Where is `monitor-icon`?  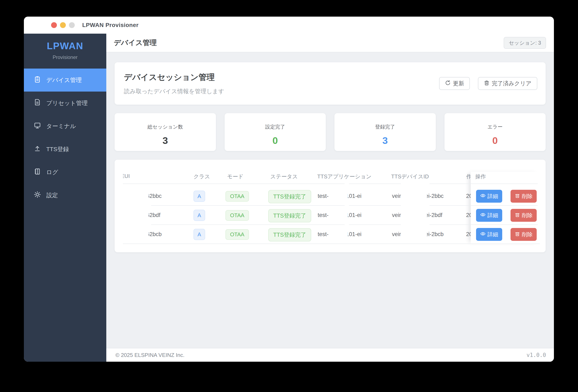 monitor-icon is located at coordinates (37, 126).